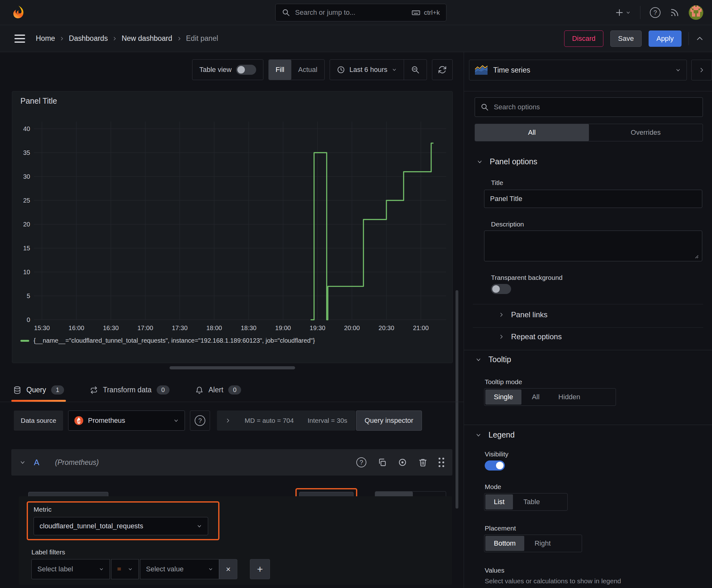 Image resolution: width=712 pixels, height=588 pixels. I want to click on options-search, so click(589, 107).